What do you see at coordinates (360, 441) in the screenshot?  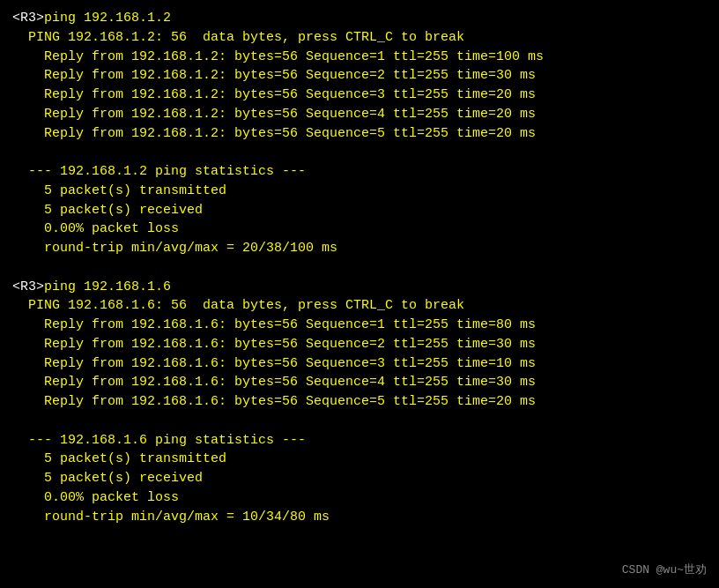 I see `stats_header-line: --- 192.168.1.6 ping statistics ---` at bounding box center [360, 441].